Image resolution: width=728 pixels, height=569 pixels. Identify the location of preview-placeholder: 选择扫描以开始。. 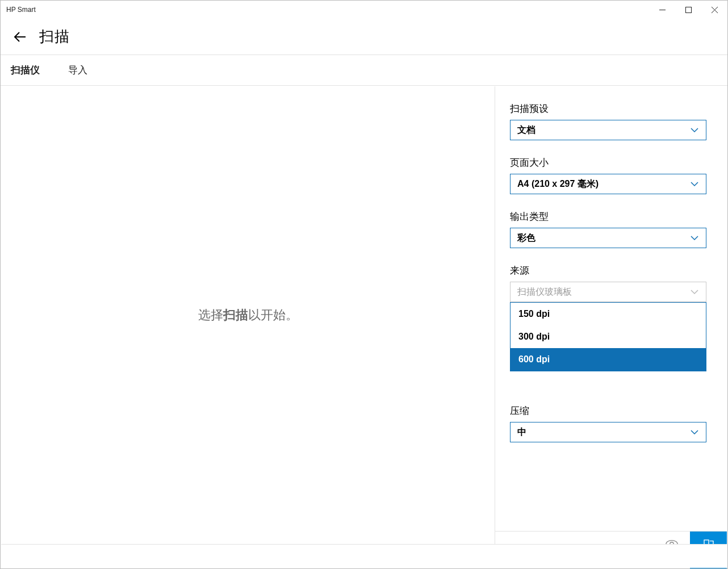
(248, 315).